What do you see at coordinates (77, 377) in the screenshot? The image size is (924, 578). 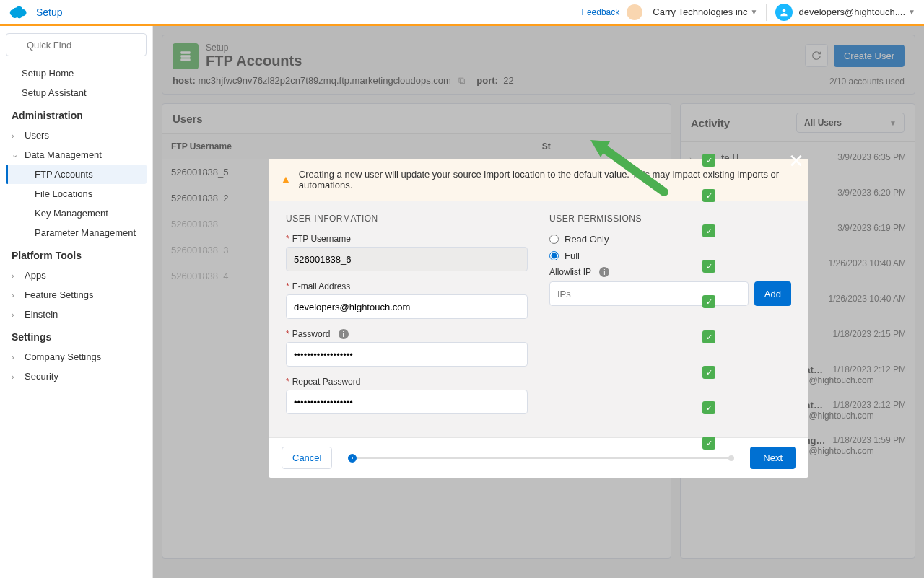 I see `sidebar-item-security: ›Security` at bounding box center [77, 377].